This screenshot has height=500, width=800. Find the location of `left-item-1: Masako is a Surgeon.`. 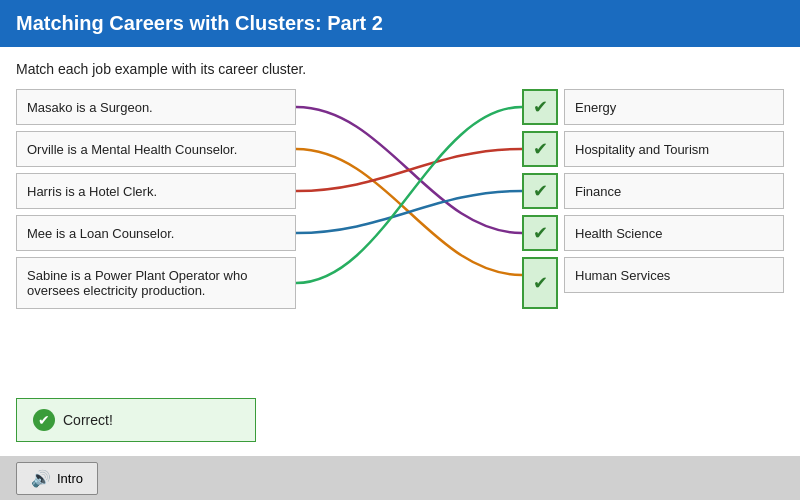

left-item-1: Masako is a Surgeon. is located at coordinates (156, 107).